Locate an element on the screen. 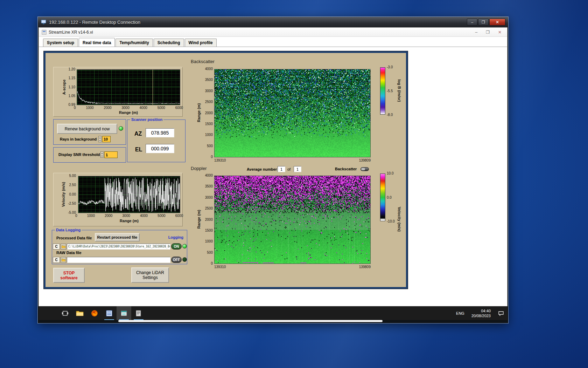 This screenshot has height=368, width=588. rdp-titlebar: 192.168.0.122 - Remote Desktop Connectio… is located at coordinates (273, 22).